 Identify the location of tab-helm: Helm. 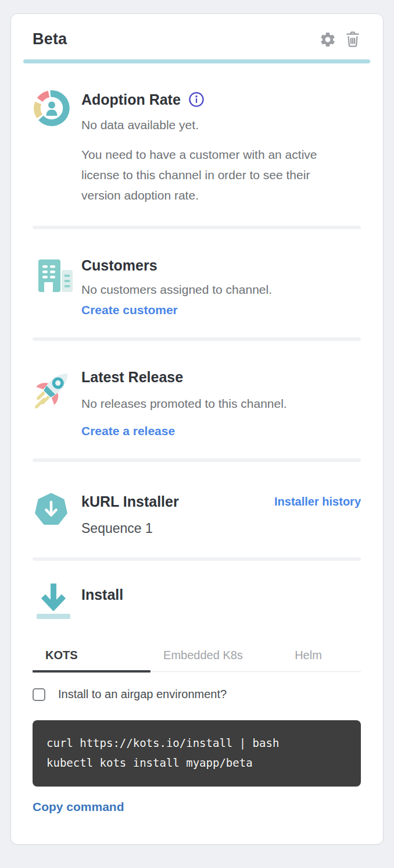
(308, 659).